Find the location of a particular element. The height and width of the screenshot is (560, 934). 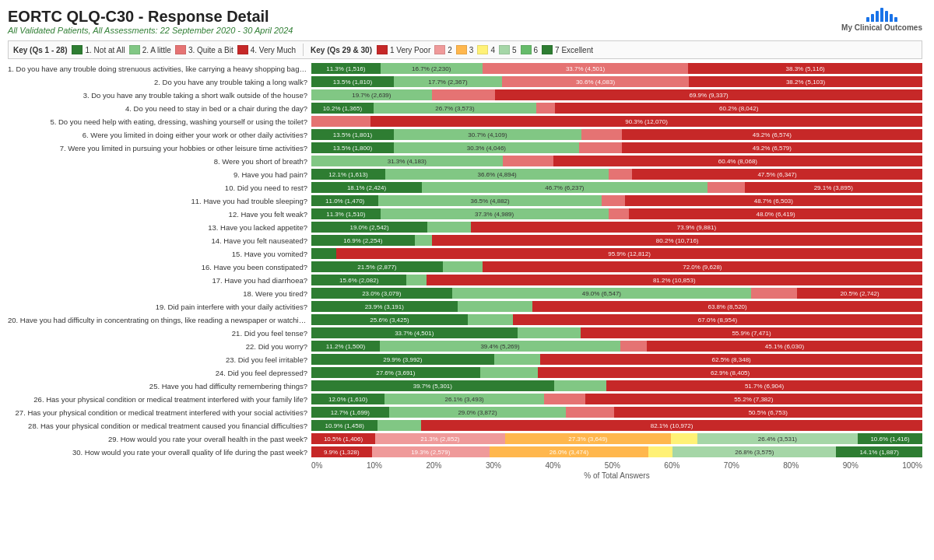

bar-segment: 39.7% (5,301) is located at coordinates (433, 386).